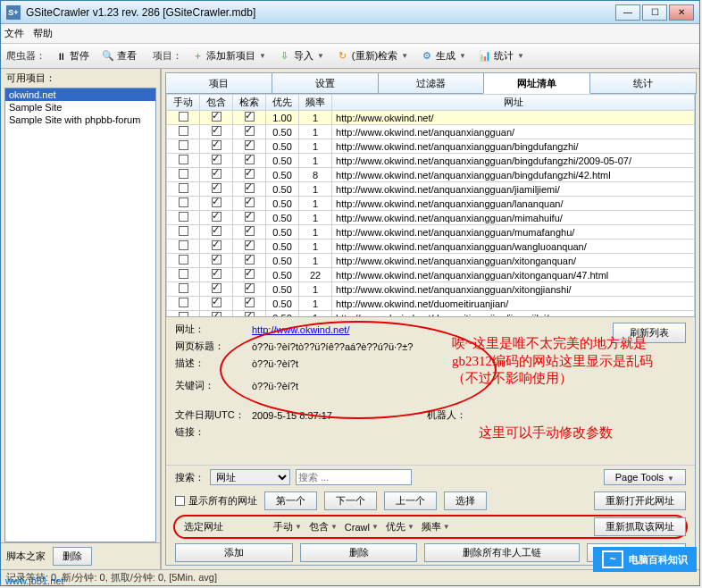  What do you see at coordinates (80, 120) in the screenshot?
I see `project-item: Sample Site with phpbb-forum` at bounding box center [80, 120].